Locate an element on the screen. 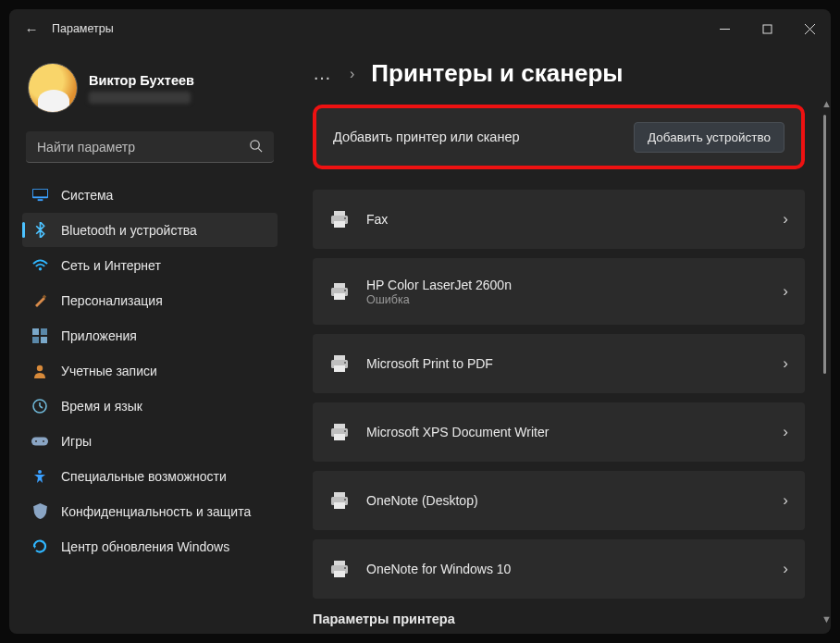  printer-name: Fax is located at coordinates (377, 219).